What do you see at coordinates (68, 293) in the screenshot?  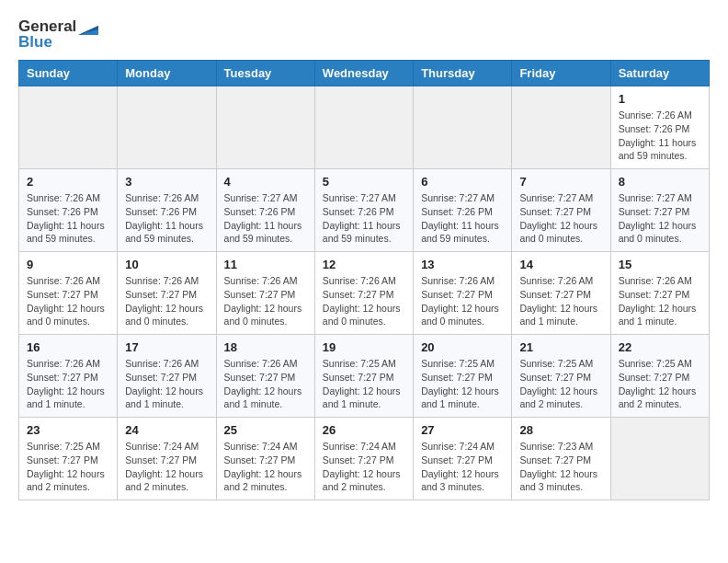 I see `calendar-cell: 9Sunrise: 7:26 AM Sunset: 7:27 PM Daylig…` at bounding box center [68, 293].